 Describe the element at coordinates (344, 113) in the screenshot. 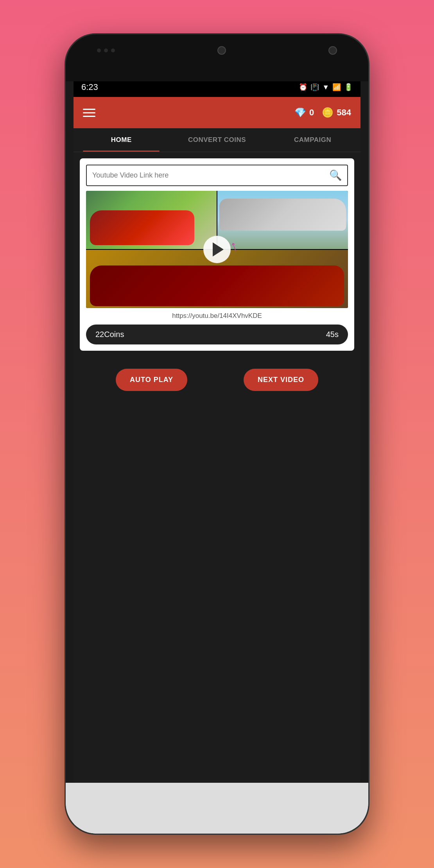

I see `coin-count: 584` at that location.